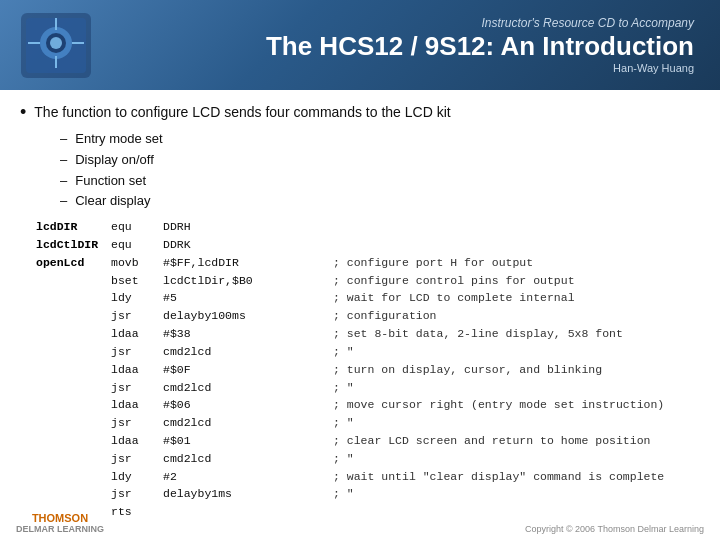  Describe the element at coordinates (395, 23) in the screenshot. I see `header-subtitle: Instructor's Resource CD to Accompany` at that location.